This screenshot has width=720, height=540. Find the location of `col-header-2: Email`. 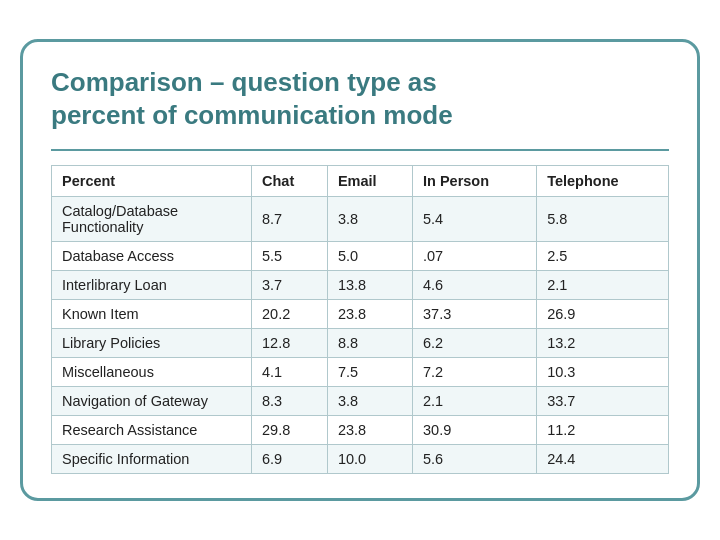

col-header-2: Email is located at coordinates (370, 182).